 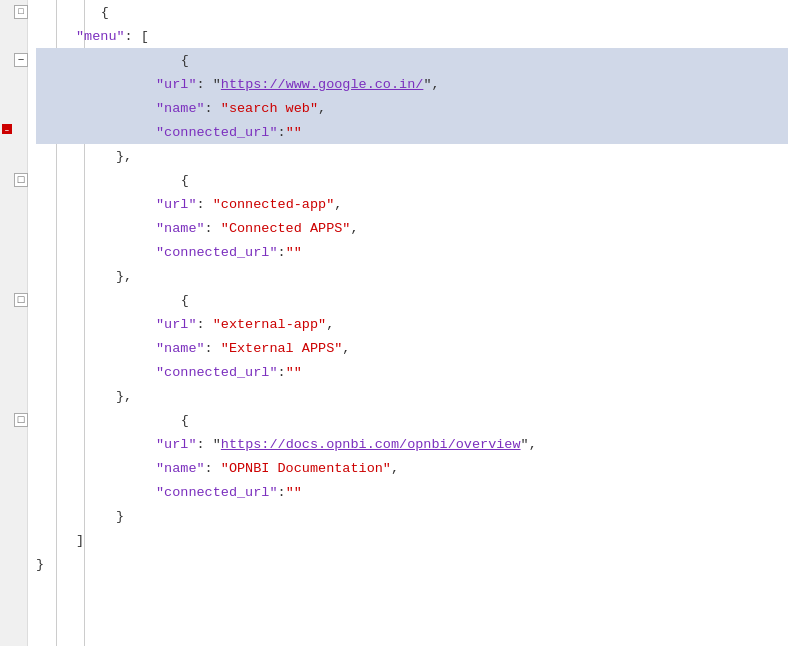 What do you see at coordinates (371, 444) in the screenshot?
I see `opnbi-url-link: https://docs.opnbi.com/opnbi/overview` at bounding box center [371, 444].